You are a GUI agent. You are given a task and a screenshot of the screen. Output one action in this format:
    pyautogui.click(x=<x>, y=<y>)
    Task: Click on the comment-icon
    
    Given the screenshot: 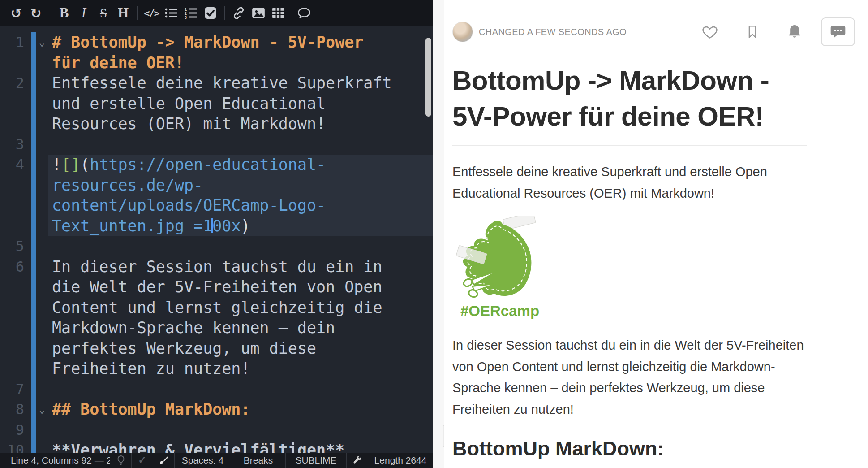 What is the action you would take?
    pyautogui.click(x=304, y=13)
    